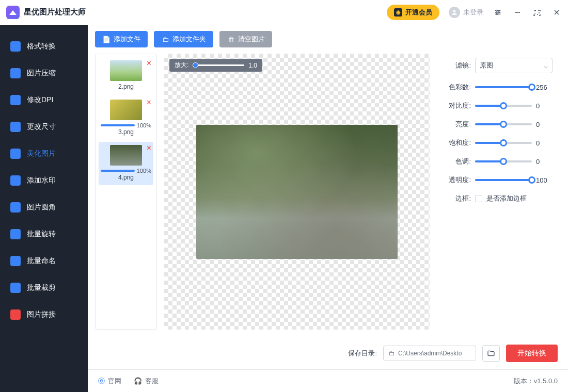 The image size is (568, 392). Describe the element at coordinates (44, 181) in the screenshot. I see `sidebar-item-5: 添加水印` at that location.